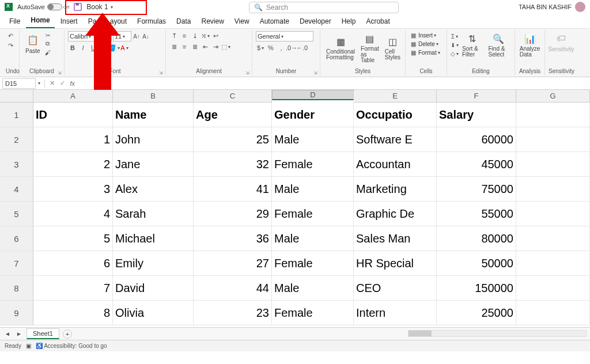 The width and height of the screenshot is (590, 364). Describe the element at coordinates (395, 165) in the screenshot. I see `cell: Accountan` at that location.